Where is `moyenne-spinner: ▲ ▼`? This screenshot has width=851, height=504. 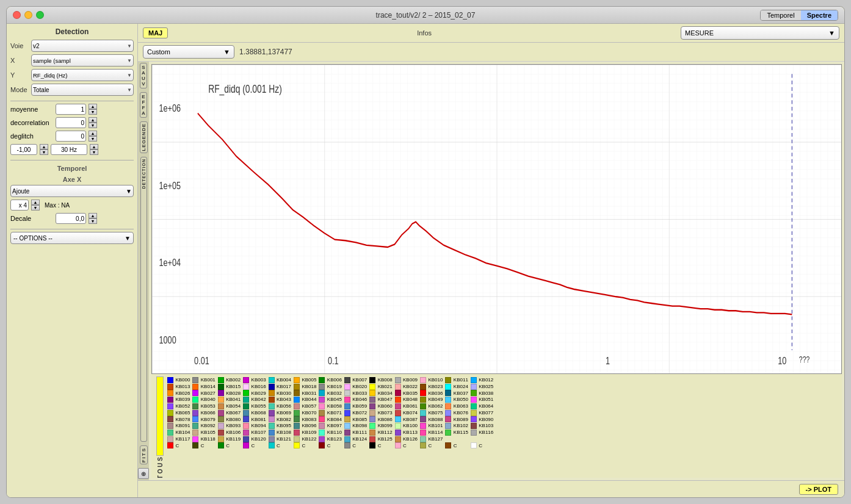
moyenne-spinner: ▲ ▼ is located at coordinates (93, 109).